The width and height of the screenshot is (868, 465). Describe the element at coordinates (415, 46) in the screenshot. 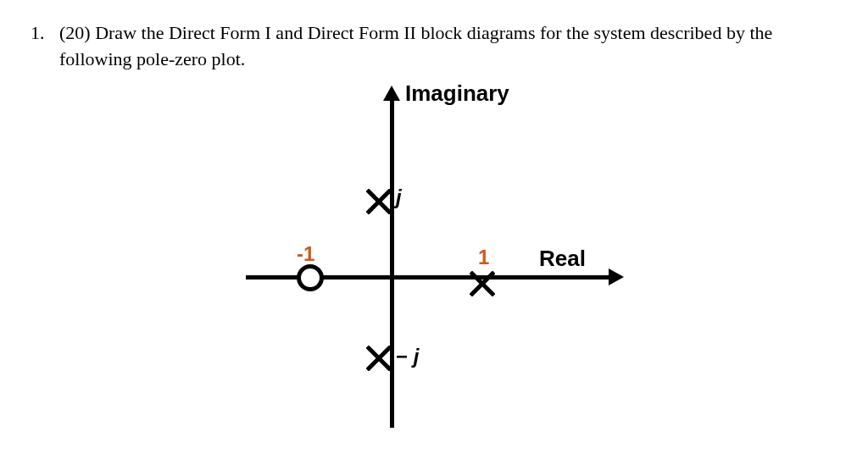

I see `question-prompt: Draw the Direct Form I and Direct Form I…` at that location.